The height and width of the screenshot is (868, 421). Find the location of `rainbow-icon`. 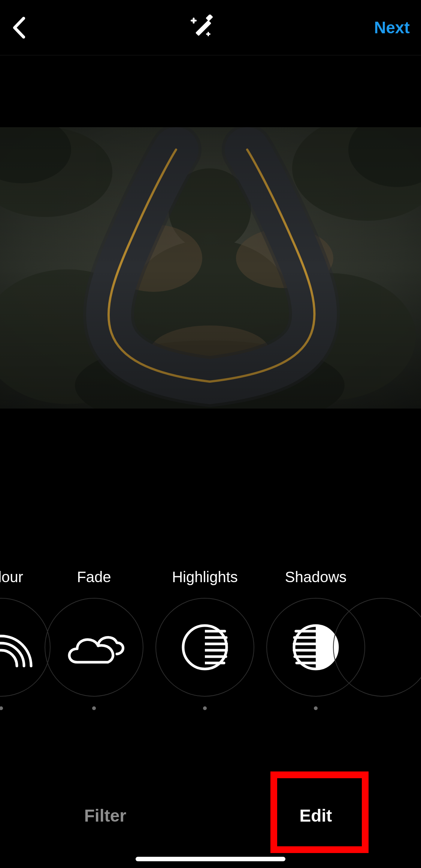

rainbow-icon is located at coordinates (16, 647).